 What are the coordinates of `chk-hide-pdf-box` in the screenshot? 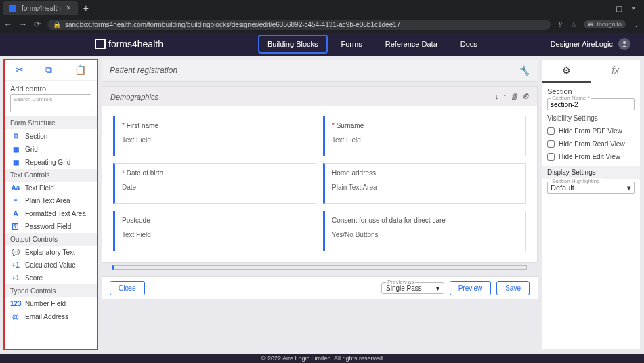 It's located at (551, 131).